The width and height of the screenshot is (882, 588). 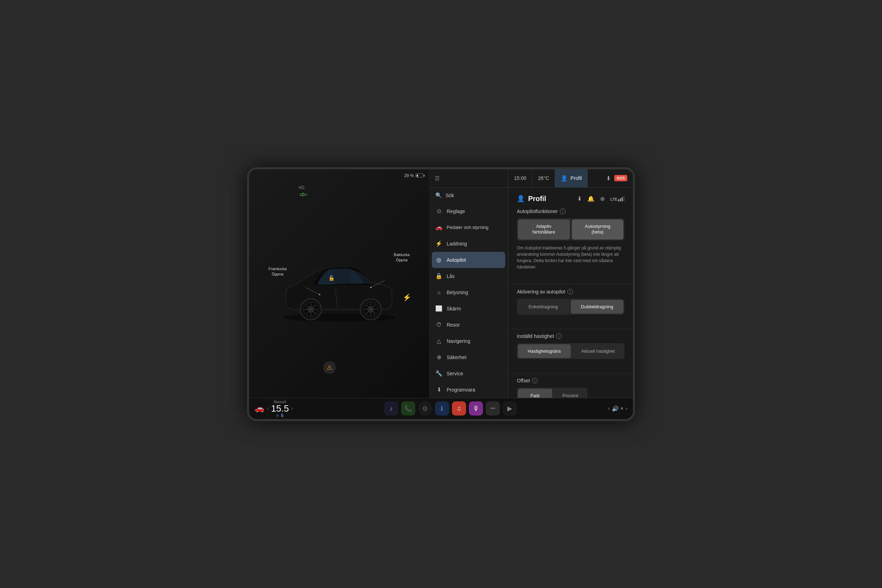 What do you see at coordinates (455, 374) in the screenshot?
I see `sidebar-label-service: Service` at bounding box center [455, 374].